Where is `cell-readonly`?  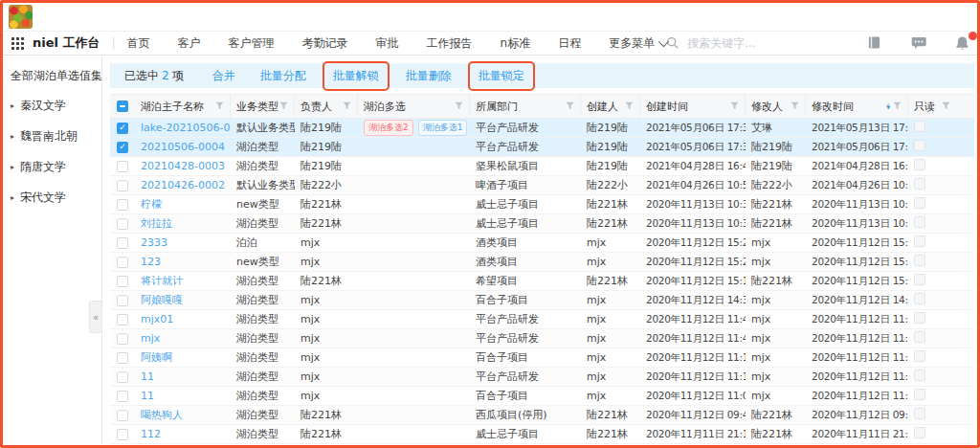
cell-readonly is located at coordinates (932, 358).